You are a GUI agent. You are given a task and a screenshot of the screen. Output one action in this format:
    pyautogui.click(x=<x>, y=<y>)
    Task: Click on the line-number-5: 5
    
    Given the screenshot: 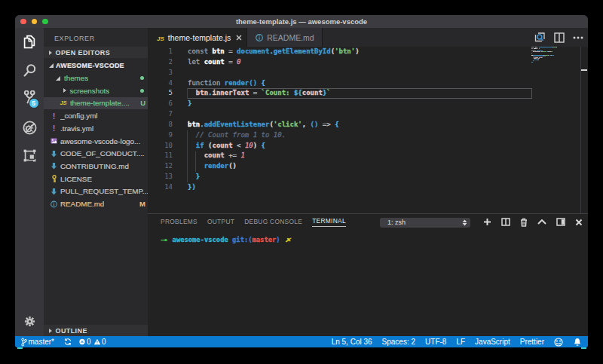 What is the action you would take?
    pyautogui.click(x=160, y=93)
    